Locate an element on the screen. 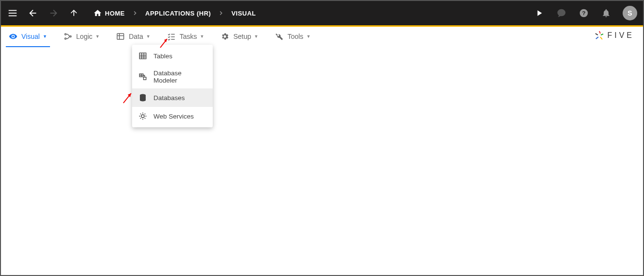 Image resolution: width=644 pixels, height=276 pixels. tab-tools-label: Tools is located at coordinates (295, 36).